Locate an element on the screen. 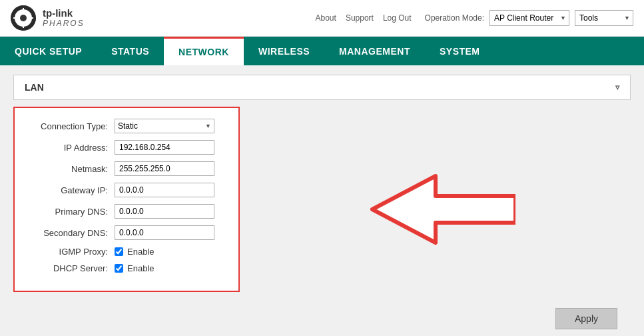  netmask-control is located at coordinates (170, 169).